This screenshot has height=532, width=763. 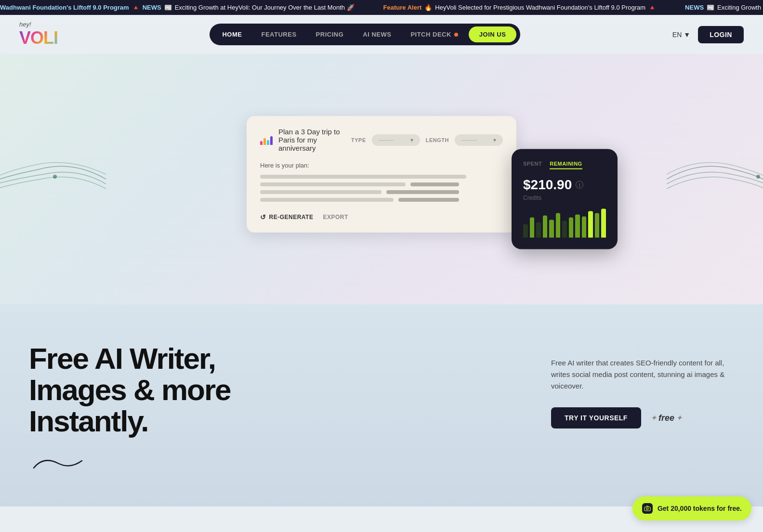 What do you see at coordinates (335, 217) in the screenshot?
I see `export-button: EXPORT` at bounding box center [335, 217].